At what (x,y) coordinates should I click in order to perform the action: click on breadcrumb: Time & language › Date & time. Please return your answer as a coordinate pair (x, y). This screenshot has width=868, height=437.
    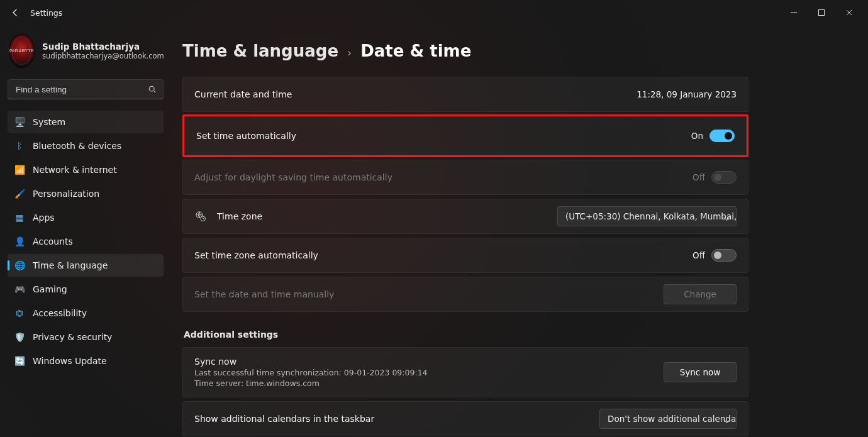
    Looking at the image, I should click on (465, 51).